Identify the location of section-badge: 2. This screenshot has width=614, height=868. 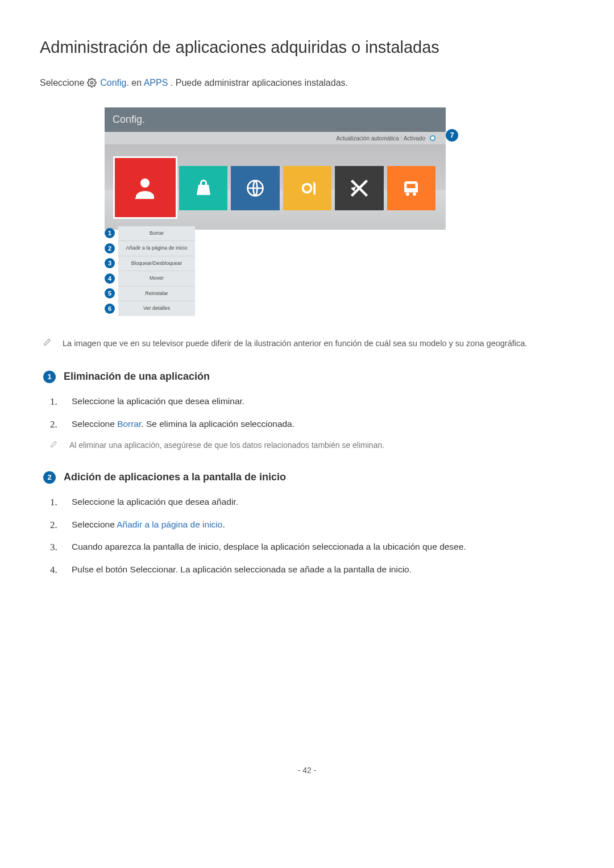
(49, 477).